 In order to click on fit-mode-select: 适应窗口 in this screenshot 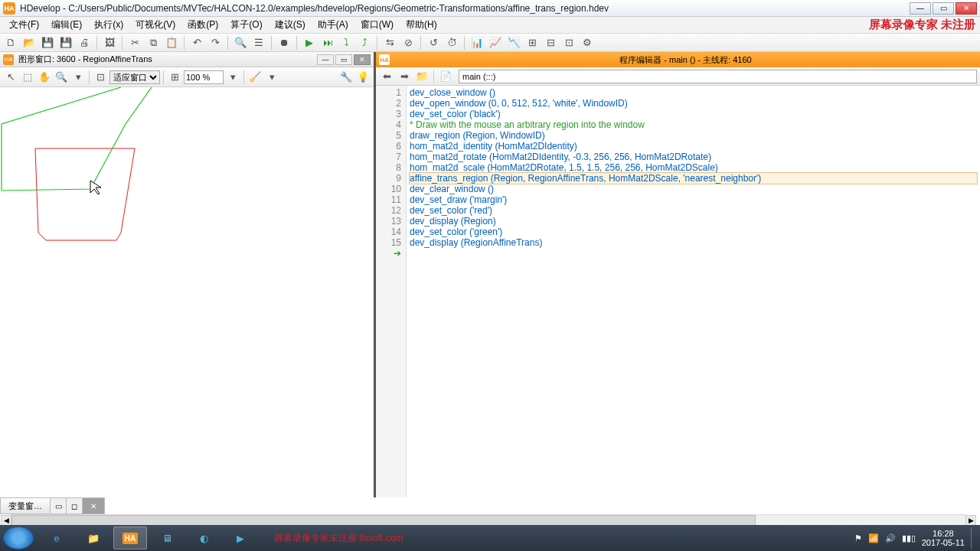, I will do `click(135, 77)`.